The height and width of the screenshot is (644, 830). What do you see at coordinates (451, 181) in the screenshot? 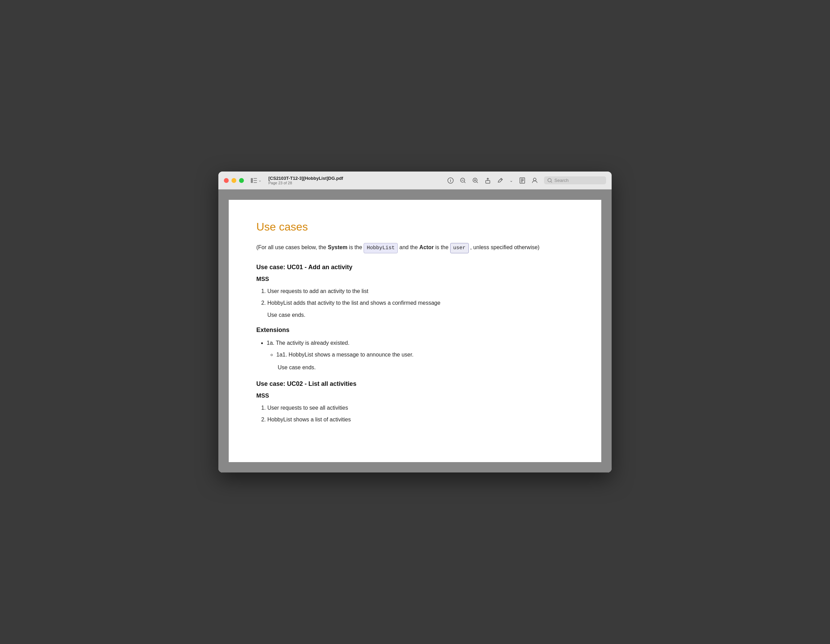
I see `info-icon: i` at bounding box center [451, 181].